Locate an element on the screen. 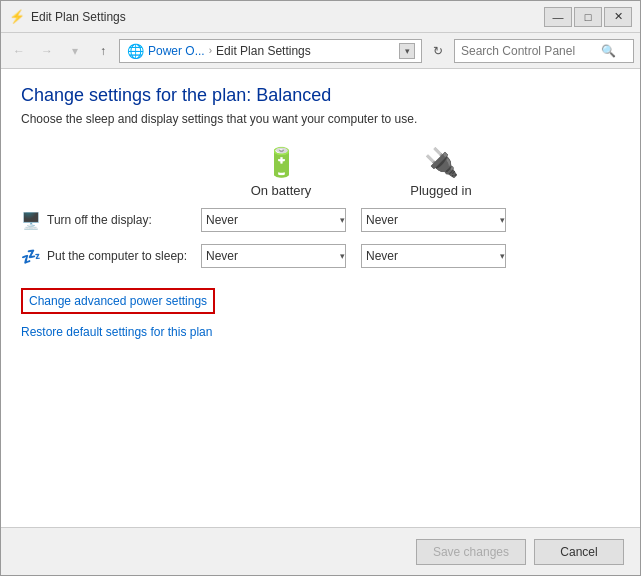 The width and height of the screenshot is (641, 576). sleep-icon: 💤 is located at coordinates (31, 256).